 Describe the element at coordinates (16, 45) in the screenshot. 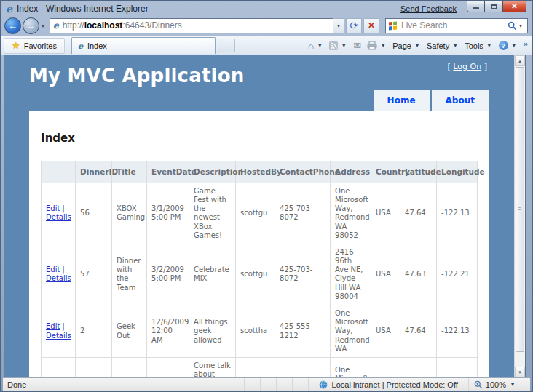

I see `star-icon: ★` at that location.